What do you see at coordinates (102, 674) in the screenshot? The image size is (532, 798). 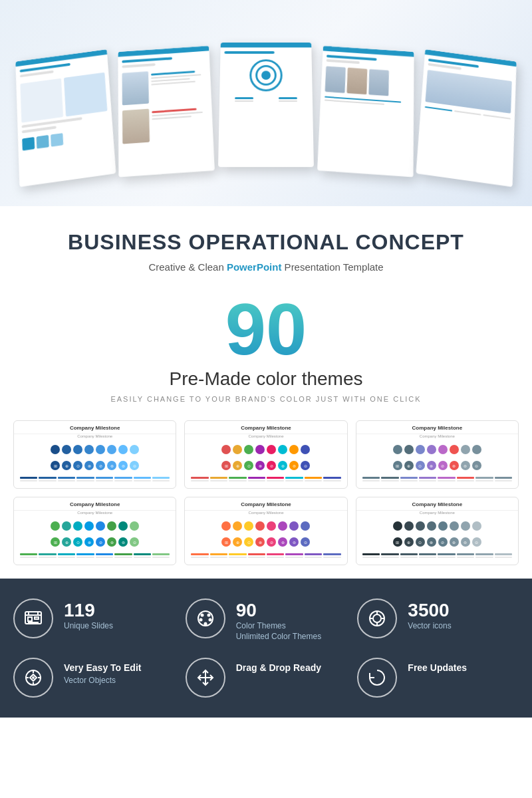 I see `feature-edit-label: Very Easy To EditVector Objects` at bounding box center [102, 674].